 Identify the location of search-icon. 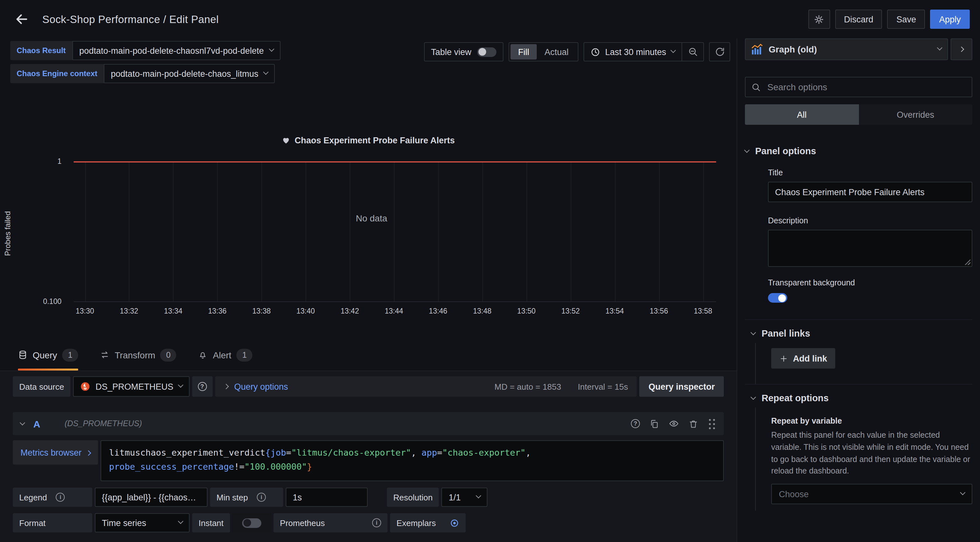
(756, 87).